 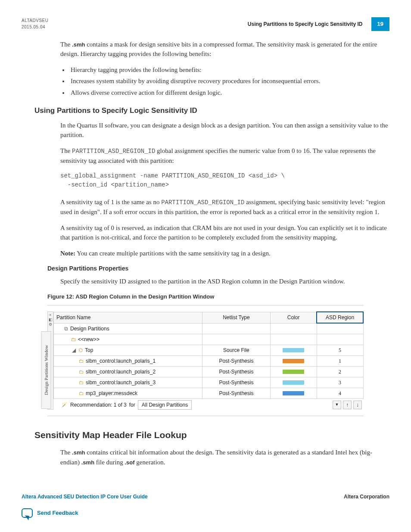 I want to click on partitions-icon: ⧉, so click(x=66, y=329).